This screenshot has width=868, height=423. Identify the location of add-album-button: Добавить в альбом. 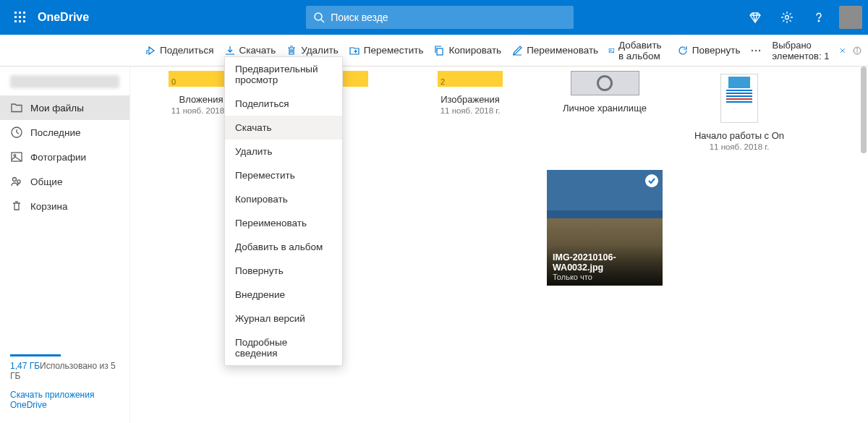
(638, 51).